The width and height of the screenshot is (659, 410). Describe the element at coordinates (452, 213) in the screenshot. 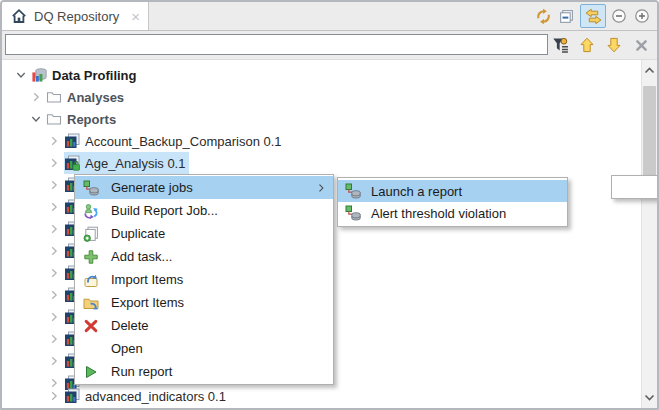

I see `submenu-item-alert-threshold-violation: Alert threshold violation` at that location.